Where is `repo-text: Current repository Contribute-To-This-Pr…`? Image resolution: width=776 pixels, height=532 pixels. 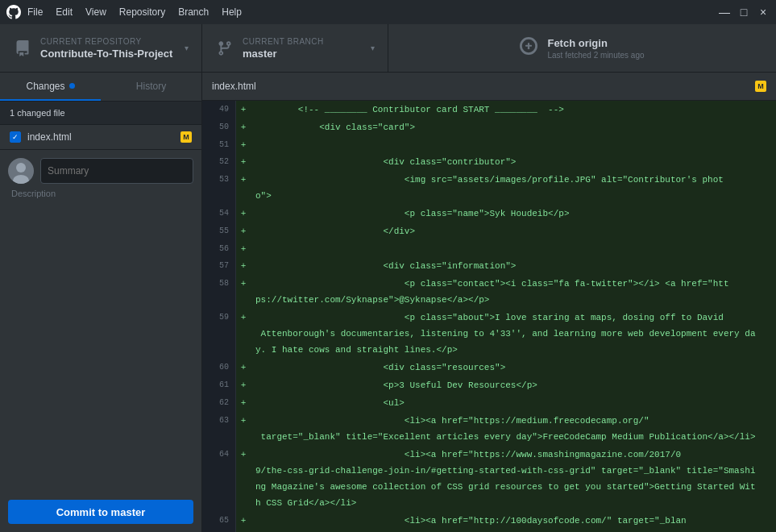
repo-text: Current repository Contribute-To-This-Pr… is located at coordinates (108, 48).